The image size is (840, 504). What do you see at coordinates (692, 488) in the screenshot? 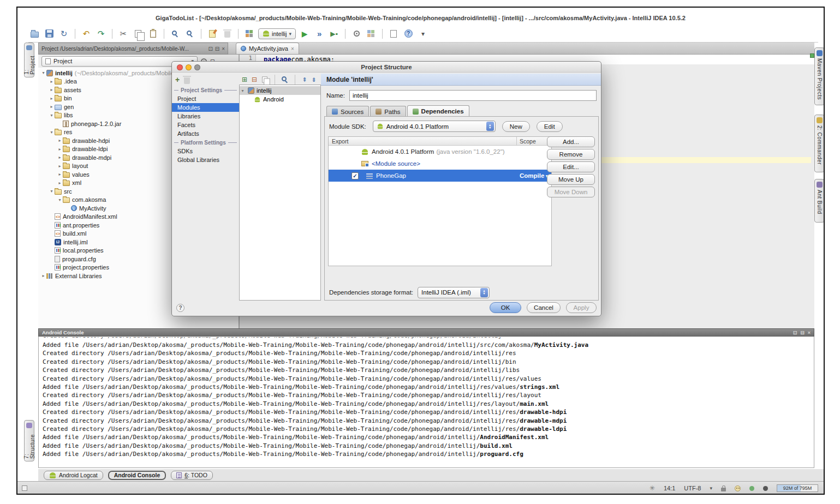
I see `file-encoding: UTF-8` at bounding box center [692, 488].